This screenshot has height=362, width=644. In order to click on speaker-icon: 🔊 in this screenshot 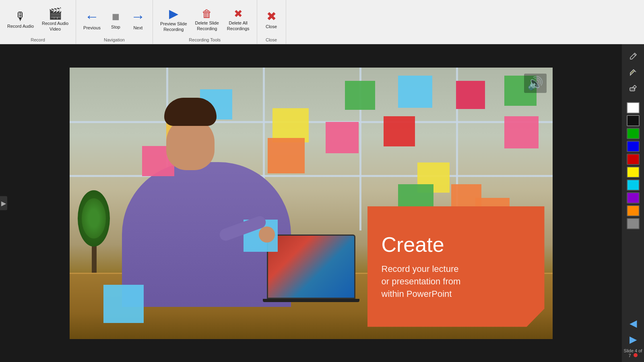, I will do `click(535, 83)`.